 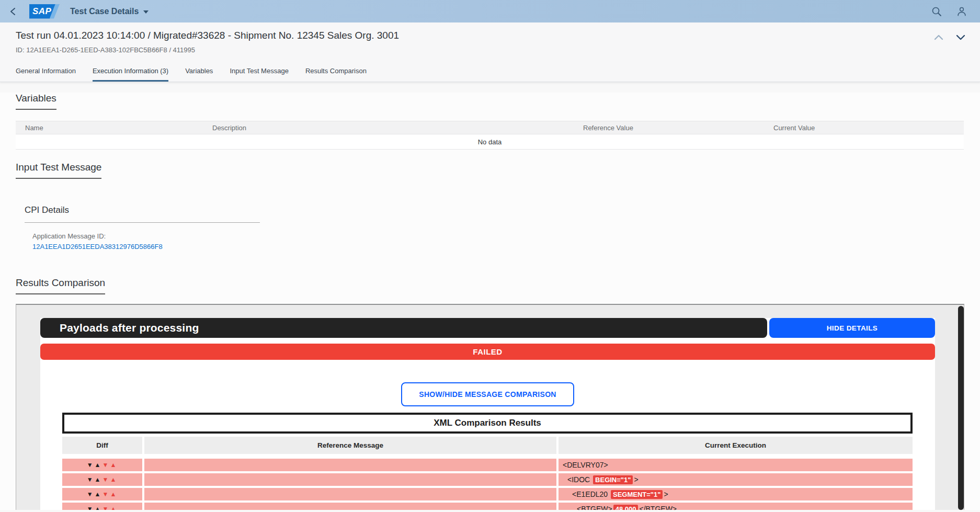 What do you see at coordinates (336, 74) in the screenshot?
I see `tab-results-comparison: Results Comparison` at bounding box center [336, 74].